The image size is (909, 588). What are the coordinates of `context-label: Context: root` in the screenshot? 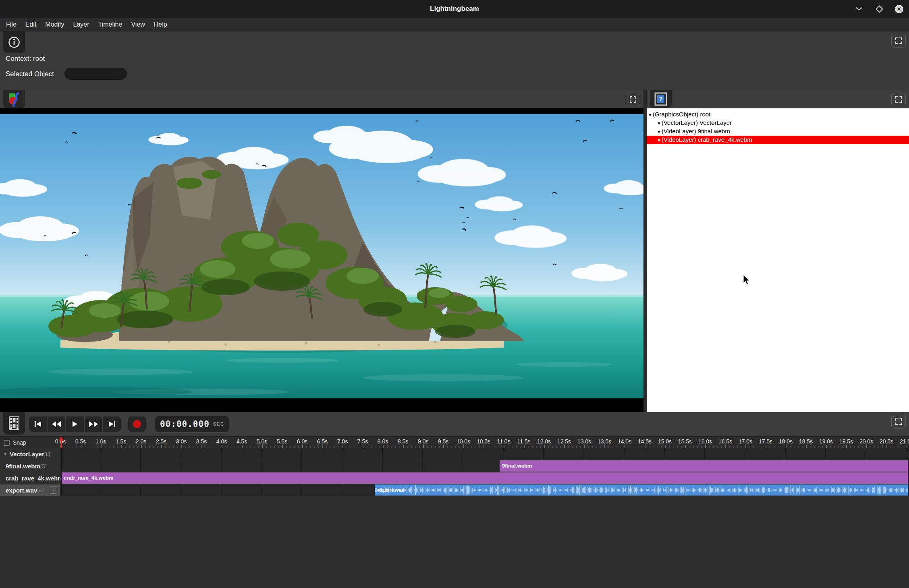 It's located at (25, 59).